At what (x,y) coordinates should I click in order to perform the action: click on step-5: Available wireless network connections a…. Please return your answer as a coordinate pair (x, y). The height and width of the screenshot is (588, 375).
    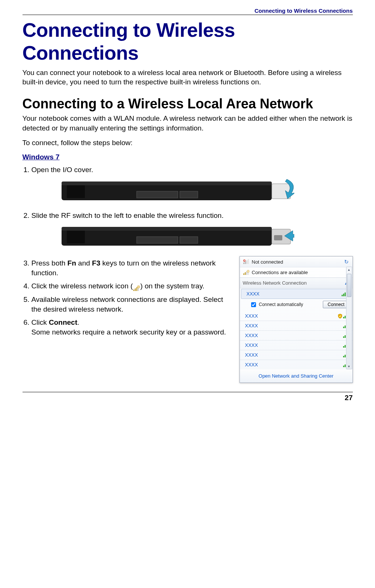
    Looking at the image, I should click on (133, 304).